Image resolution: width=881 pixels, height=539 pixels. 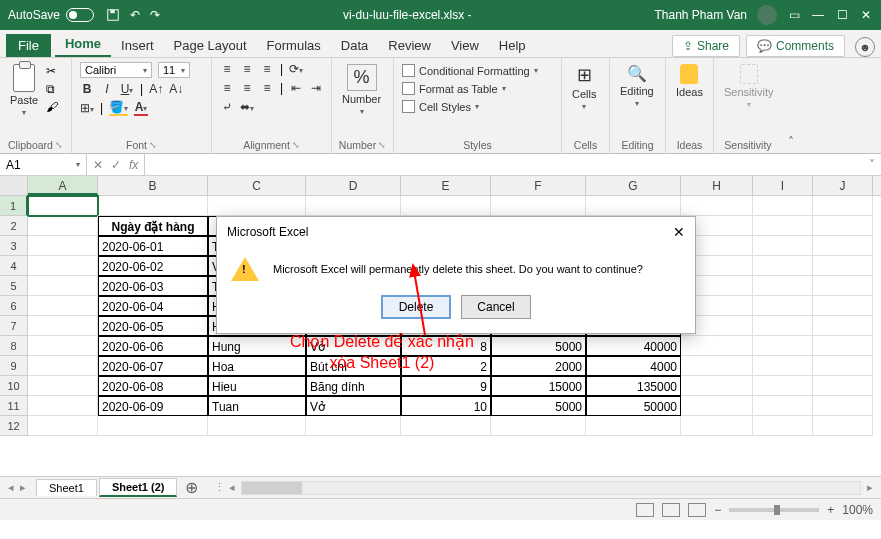 I want to click on ideas-button: Ideas, so click(x=690, y=81).